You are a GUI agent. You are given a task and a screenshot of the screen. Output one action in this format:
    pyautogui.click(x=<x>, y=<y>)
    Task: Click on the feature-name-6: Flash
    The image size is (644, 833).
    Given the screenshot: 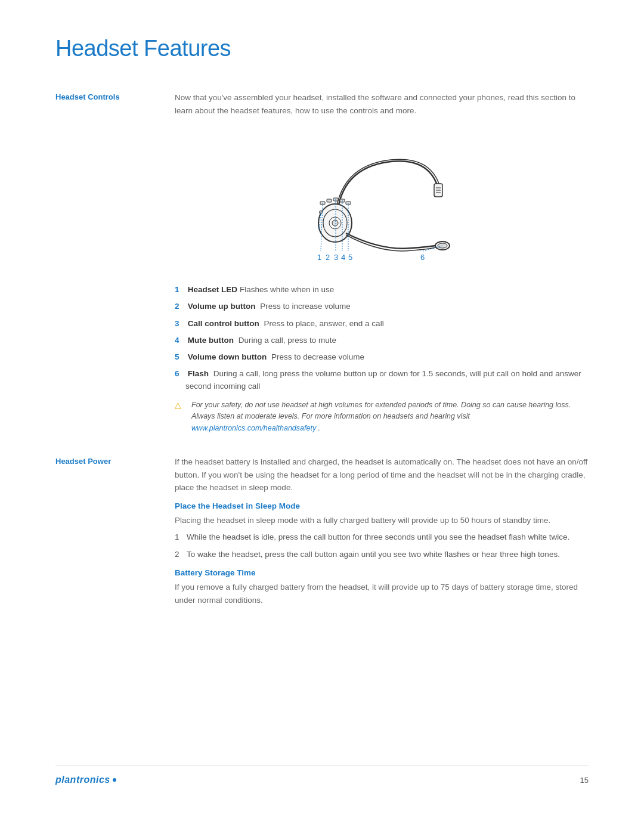 What is the action you would take?
    pyautogui.click(x=198, y=373)
    